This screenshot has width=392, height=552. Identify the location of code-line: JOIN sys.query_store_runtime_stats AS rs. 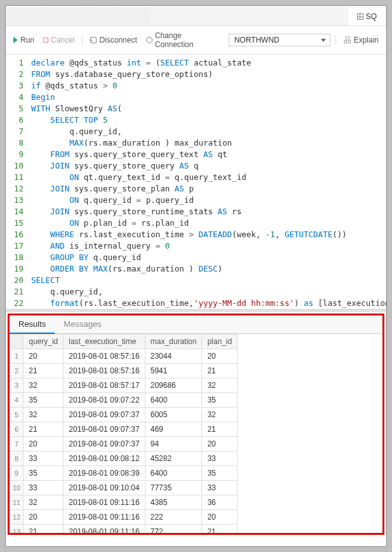
(207, 212).